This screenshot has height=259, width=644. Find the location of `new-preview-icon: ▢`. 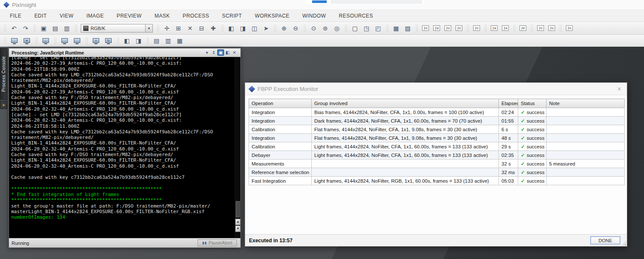

new-preview-icon: ▢ is located at coordinates (355, 28).